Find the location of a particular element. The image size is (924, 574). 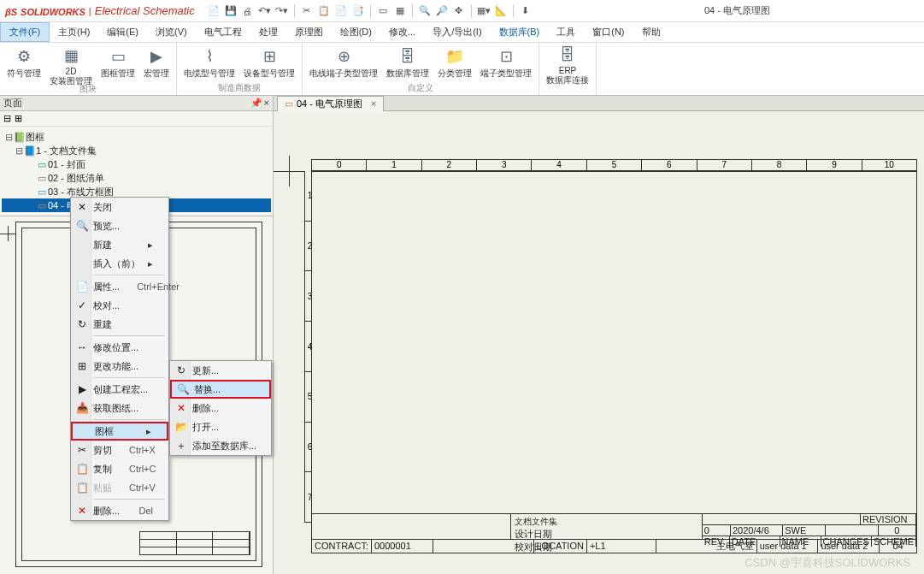

menu-help: 帮助 is located at coordinates (651, 33).